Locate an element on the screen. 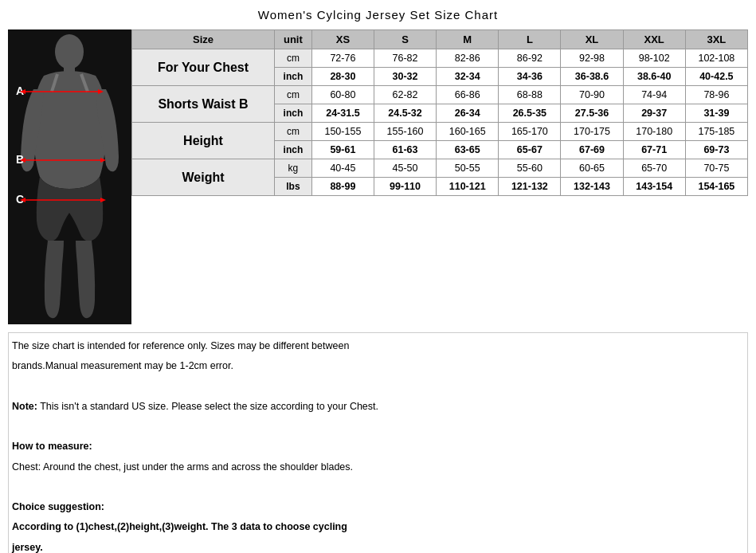 Image resolution: width=756 pixels, height=553 pixels. data-cell: 70-90 is located at coordinates (592, 96).